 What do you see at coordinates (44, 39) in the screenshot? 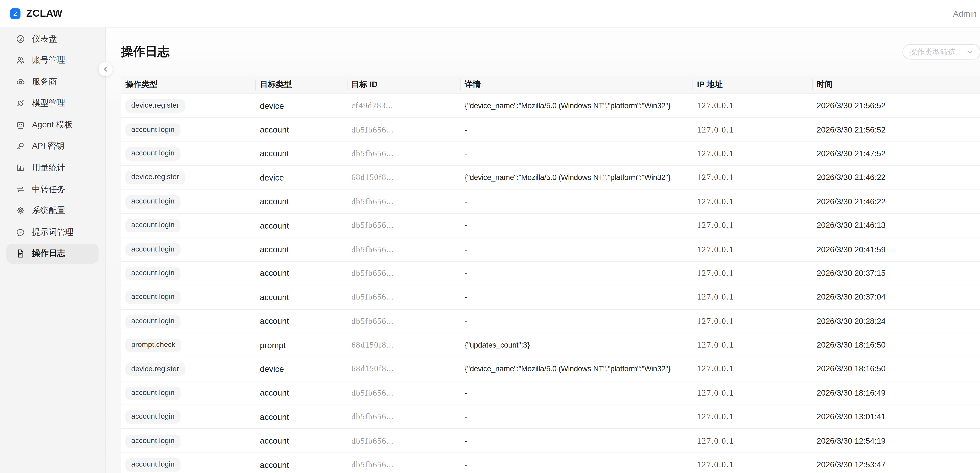
I see `sidebar-item-label: 仪表盘` at bounding box center [44, 39].